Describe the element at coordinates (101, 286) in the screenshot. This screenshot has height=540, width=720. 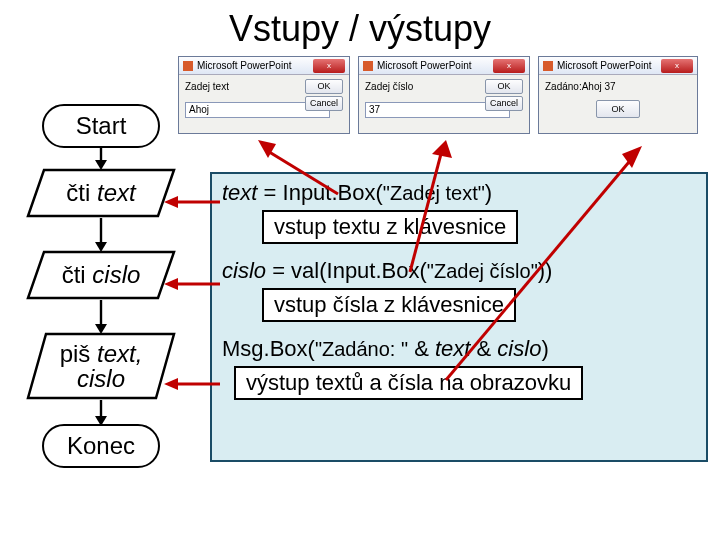
I see `flowchart: Start čti text čti cislo piš text, cislo…` at that location.